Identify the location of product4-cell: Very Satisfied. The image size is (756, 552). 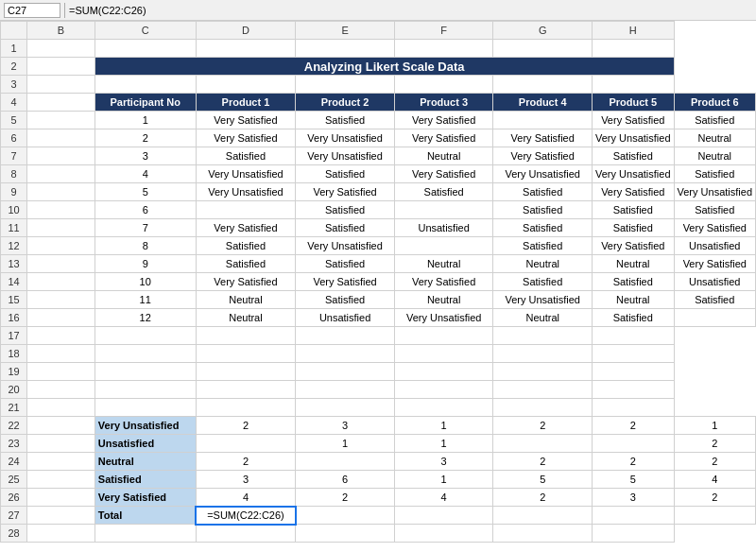
(542, 138).